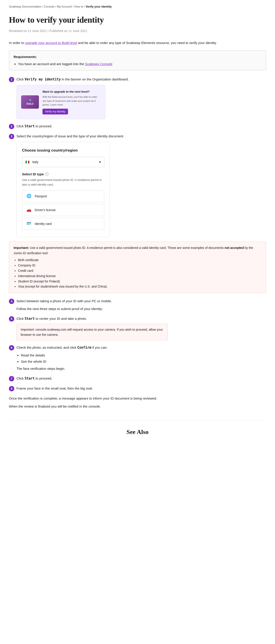 This screenshot has width=275, height=644. I want to click on step-5-block: 5 Click Start to center your ID and take…, so click(138, 328).